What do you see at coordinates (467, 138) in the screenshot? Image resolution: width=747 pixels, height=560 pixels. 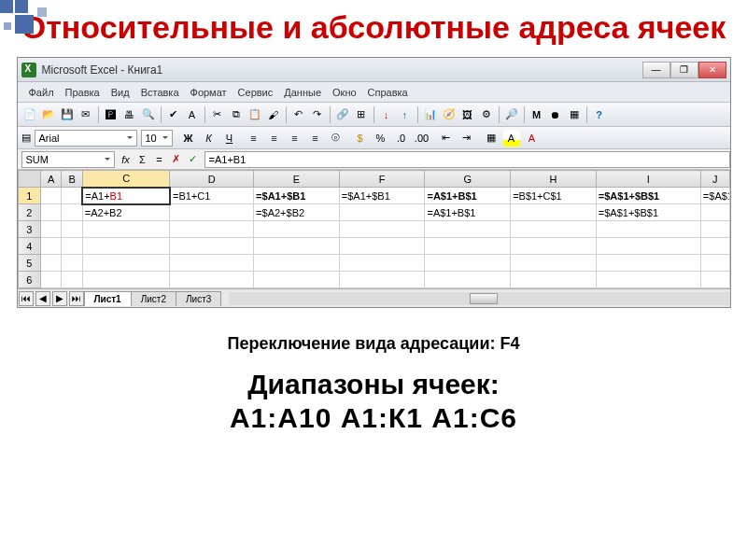 I see `indent-inc-icon: ⇥` at bounding box center [467, 138].